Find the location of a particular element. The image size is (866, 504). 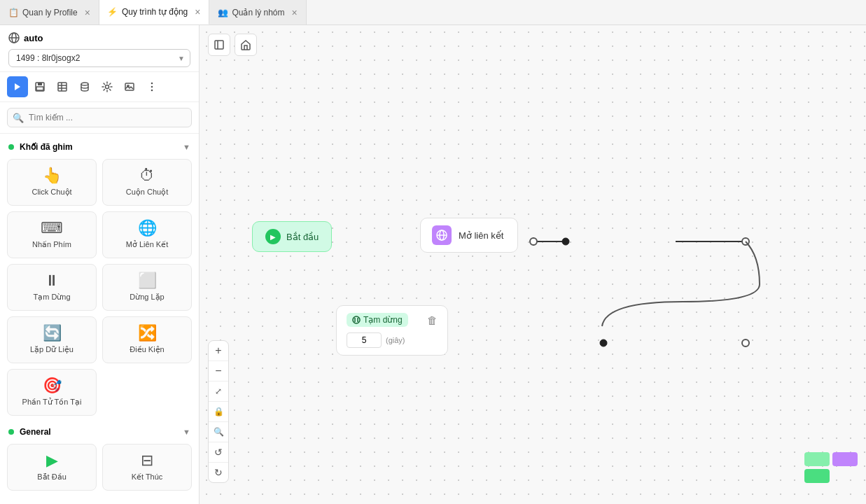

open-url-node: Mở liên kết is located at coordinates (469, 235).